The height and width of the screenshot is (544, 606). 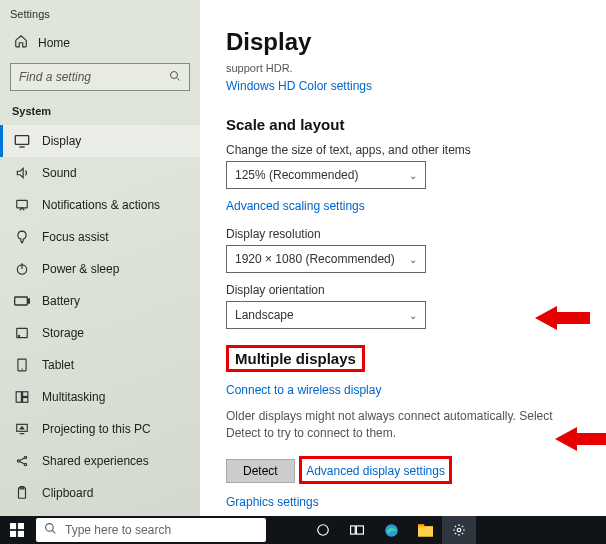 What do you see at coordinates (100, 301) in the screenshot?
I see `sidebar-item-battery: Battery` at bounding box center [100, 301].